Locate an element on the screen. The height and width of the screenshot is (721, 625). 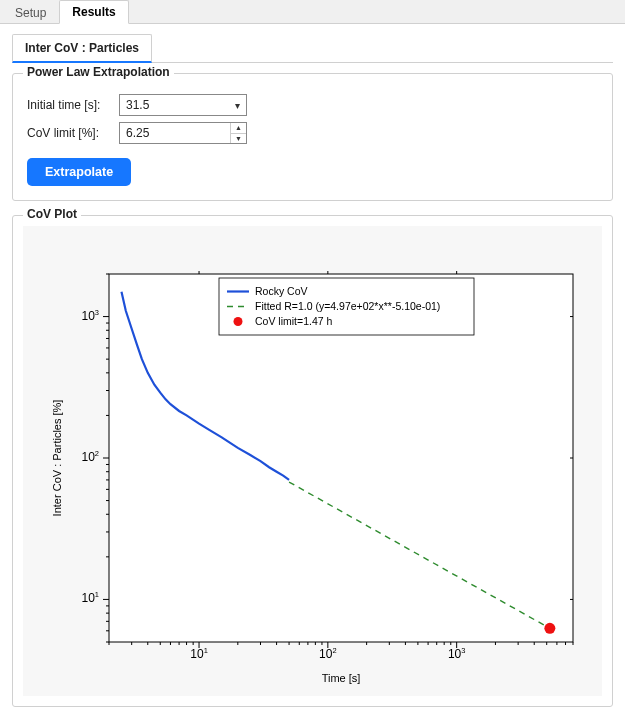
chevron-down-icon: ▾ is located at coordinates (238, 106).